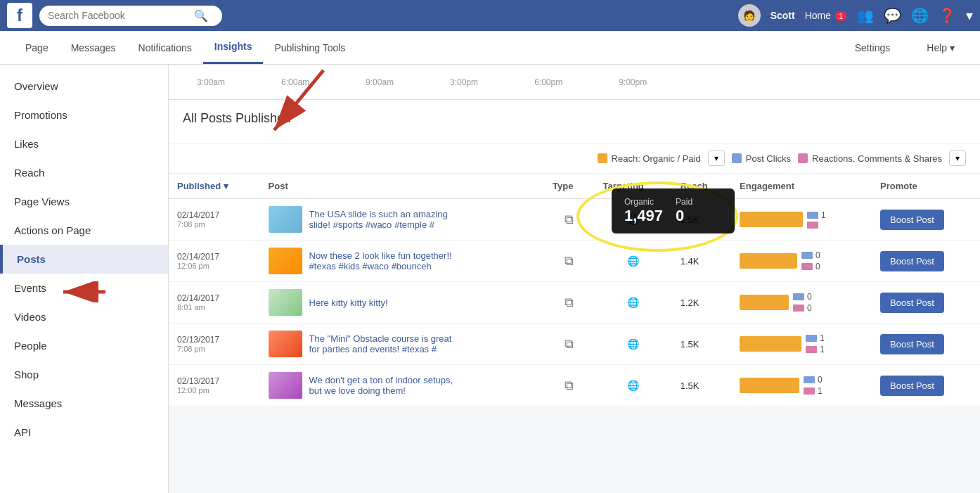 This screenshot has width=980, height=493. Describe the element at coordinates (37, 48) in the screenshot. I see `tab-page: Page` at that location.